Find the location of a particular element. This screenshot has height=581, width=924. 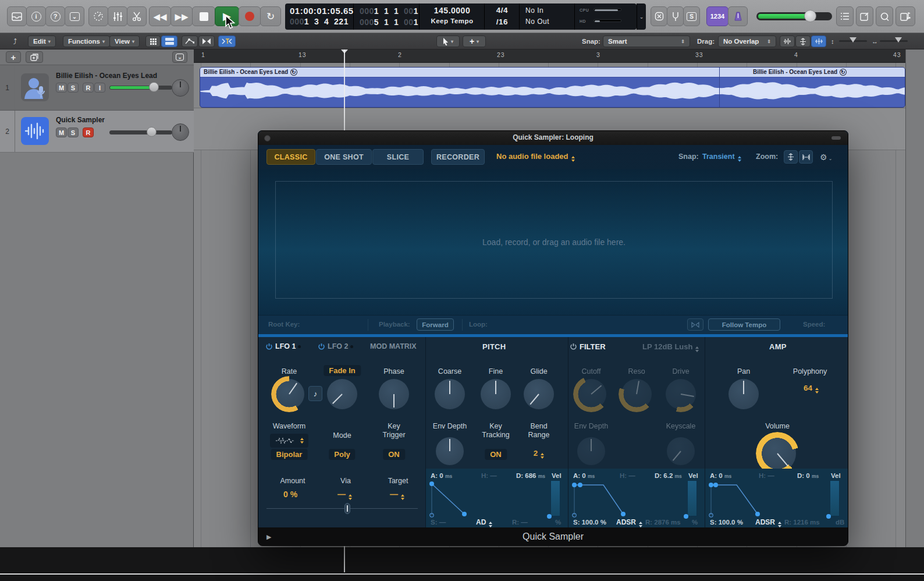

lcd-tempo-column: 145.0000 Keep Tempo is located at coordinates (452, 16).